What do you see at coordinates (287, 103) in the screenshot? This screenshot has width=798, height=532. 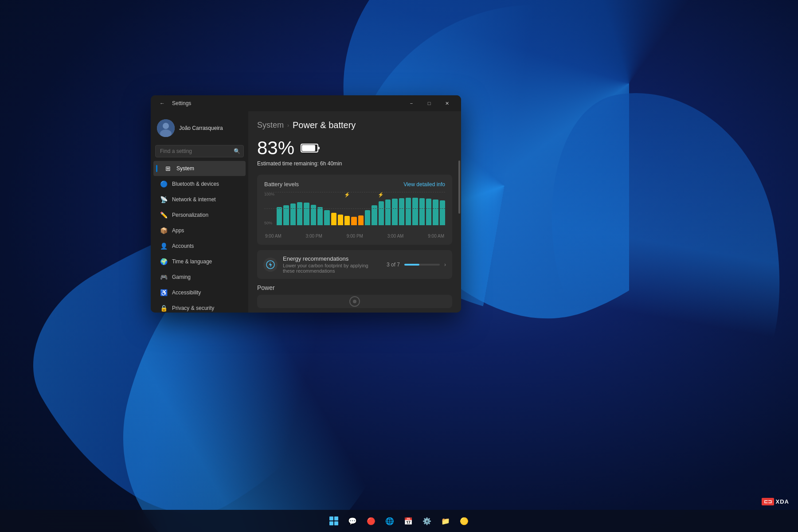 I see `window-title: Settings` at bounding box center [287, 103].